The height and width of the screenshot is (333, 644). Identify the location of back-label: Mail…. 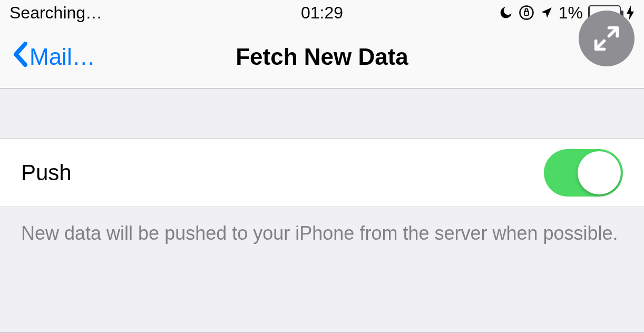
(62, 57).